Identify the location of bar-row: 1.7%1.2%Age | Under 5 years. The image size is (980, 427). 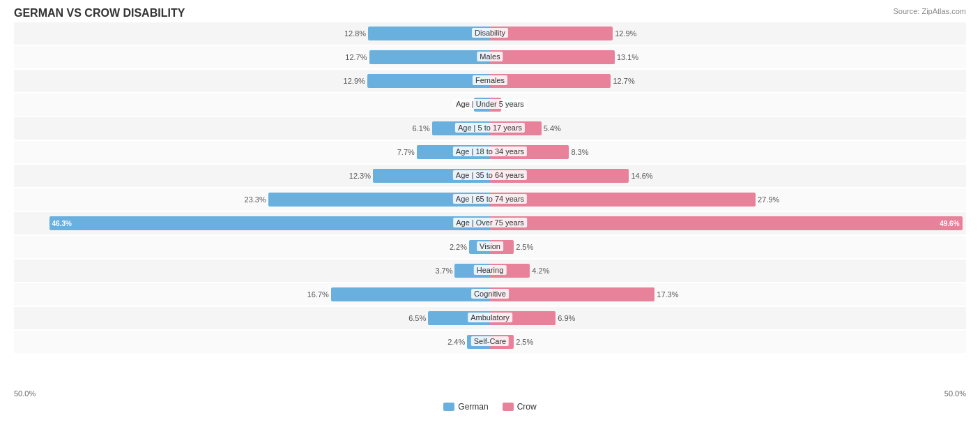
(490, 105).